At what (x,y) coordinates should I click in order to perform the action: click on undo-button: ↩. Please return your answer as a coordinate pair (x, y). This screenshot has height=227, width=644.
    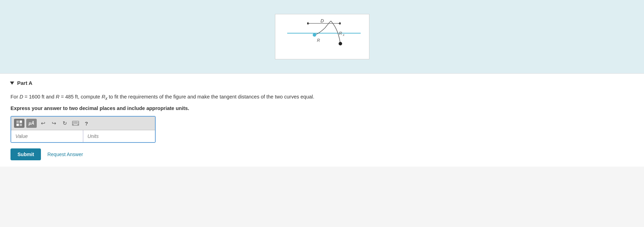
    Looking at the image, I should click on (43, 123).